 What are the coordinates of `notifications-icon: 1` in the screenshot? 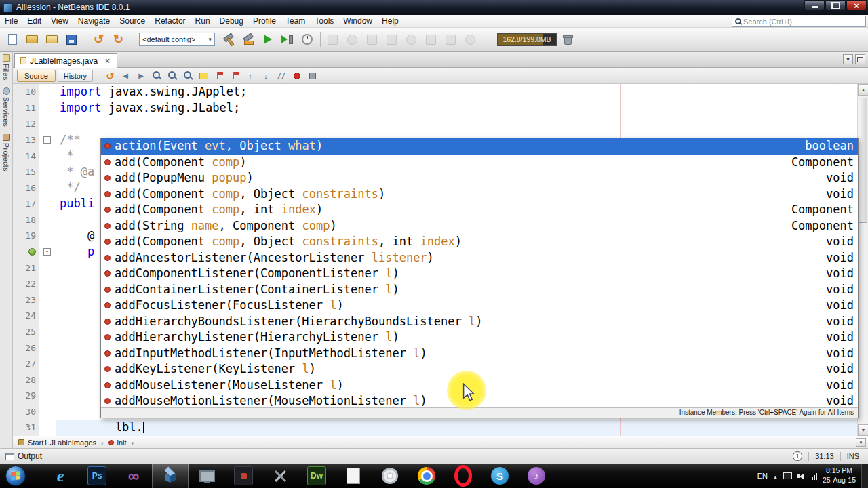 It's located at (797, 456).